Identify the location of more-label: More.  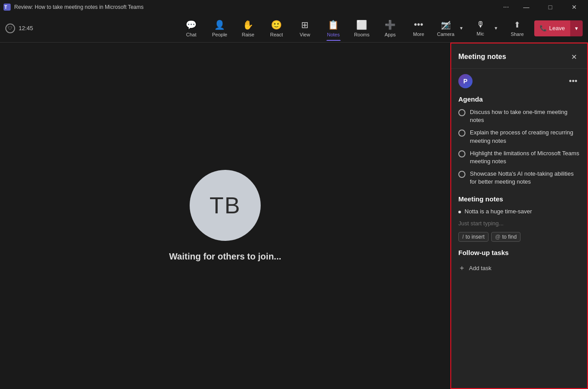
(418, 34).